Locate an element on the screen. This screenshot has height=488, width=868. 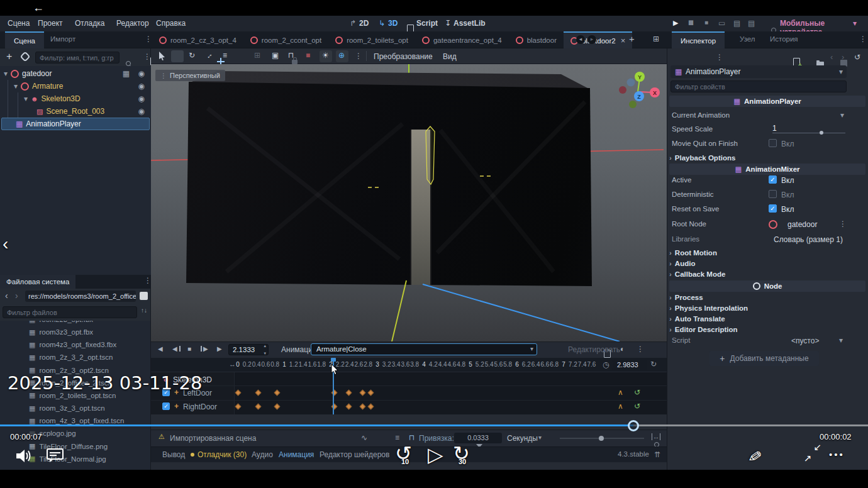
playhead-handle is located at coordinates (333, 360).